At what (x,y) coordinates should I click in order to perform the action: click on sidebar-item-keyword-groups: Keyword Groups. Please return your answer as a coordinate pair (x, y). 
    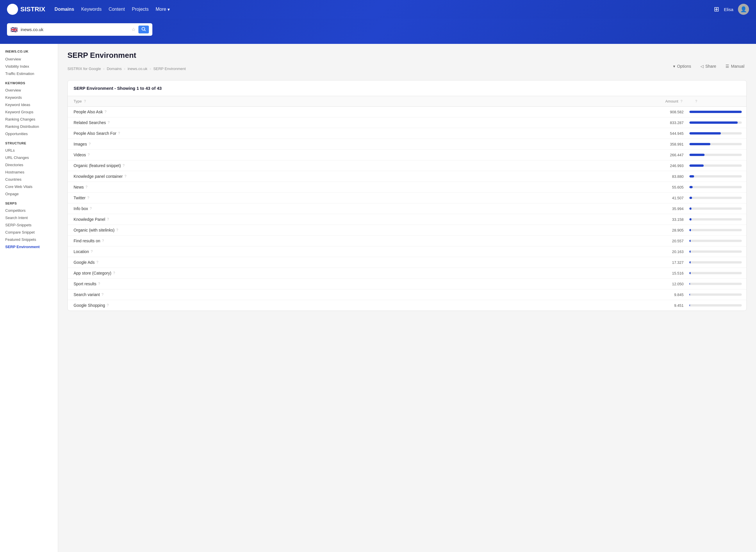
    Looking at the image, I should click on (29, 112).